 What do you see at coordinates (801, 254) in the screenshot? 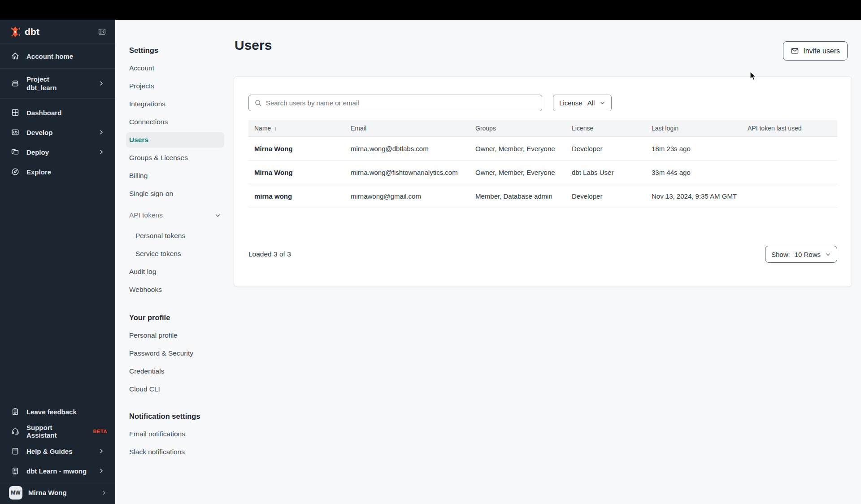
I see `rows-per-page-dropdown: Show: 10 Rows` at bounding box center [801, 254].